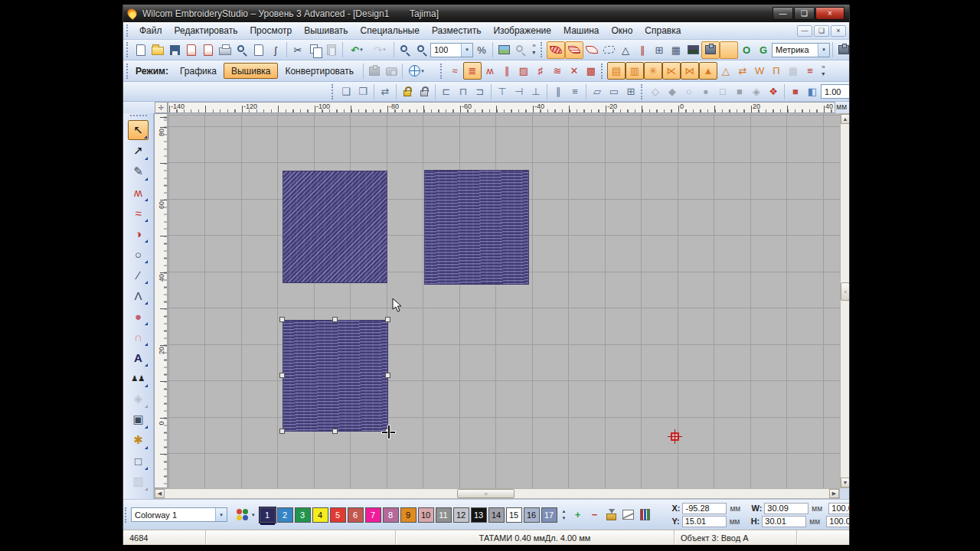  I want to click on mode-convert-button: Конвертировать, so click(319, 70).